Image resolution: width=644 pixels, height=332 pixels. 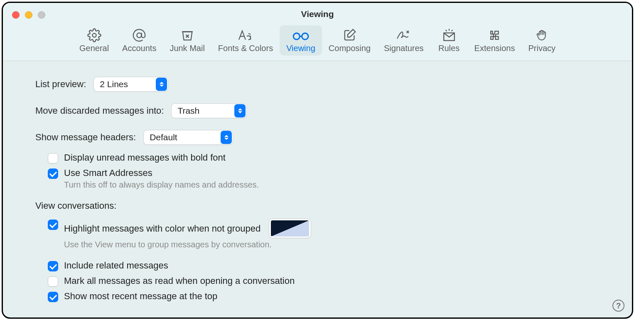 What do you see at coordinates (94, 41) in the screenshot?
I see `tab-general: General` at bounding box center [94, 41].